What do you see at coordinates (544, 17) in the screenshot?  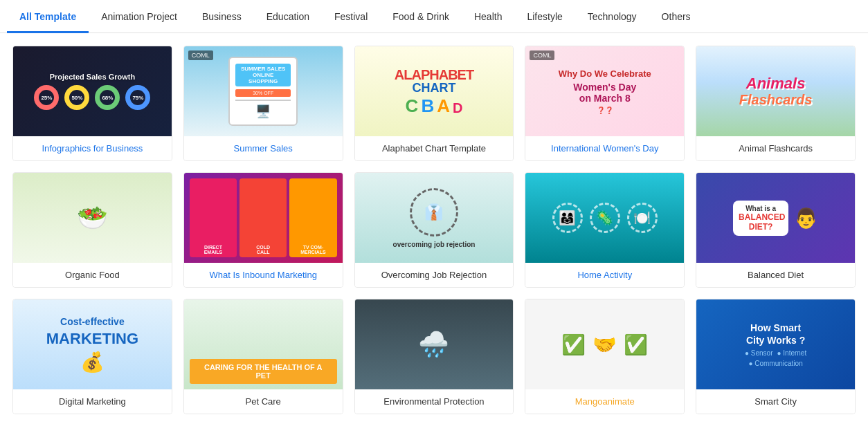 I see `nav-item-lifestyle: Lifestyle` at bounding box center [544, 17].